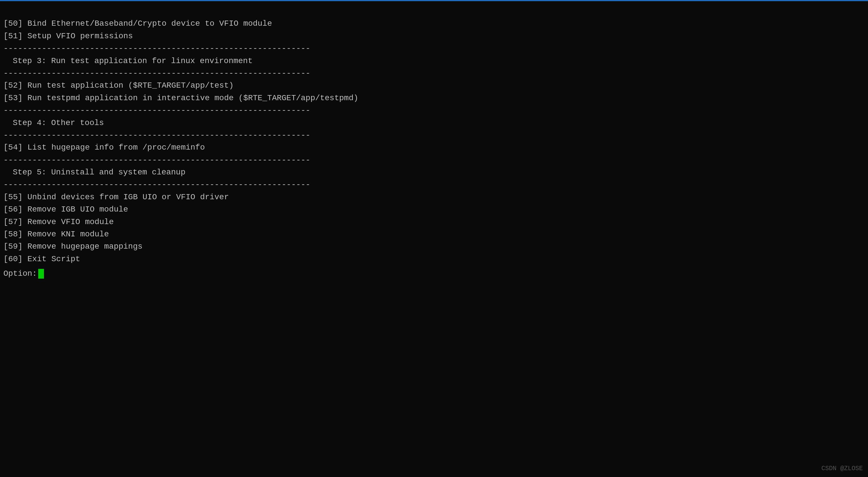  What do you see at coordinates (434, 209) in the screenshot?
I see `menu-item: [56] Remove IGB UIO module` at bounding box center [434, 209].